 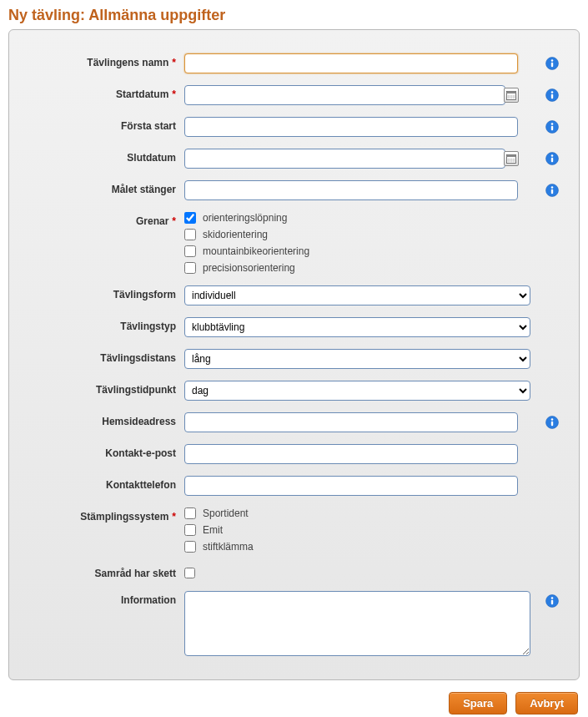 I want to click on row-name: Tävlingens namn*, so click(x=294, y=63).